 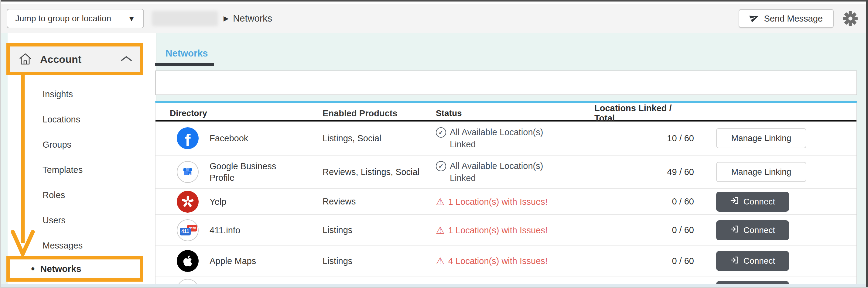 I want to click on send-message-label: Send Message, so click(x=794, y=19).